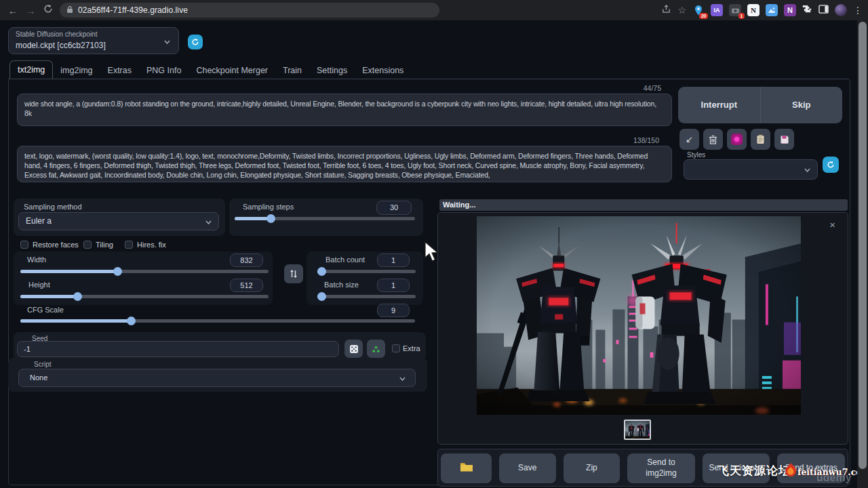 This screenshot has height=488, width=868. Describe the element at coordinates (247, 285) in the screenshot. I see `height-value: 512` at that location.